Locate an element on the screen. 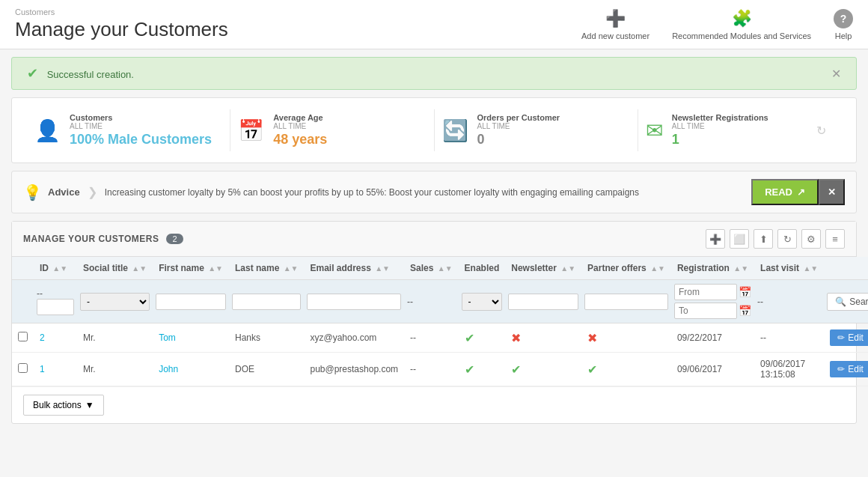  read-button: READ ↗ is located at coordinates (785, 192).